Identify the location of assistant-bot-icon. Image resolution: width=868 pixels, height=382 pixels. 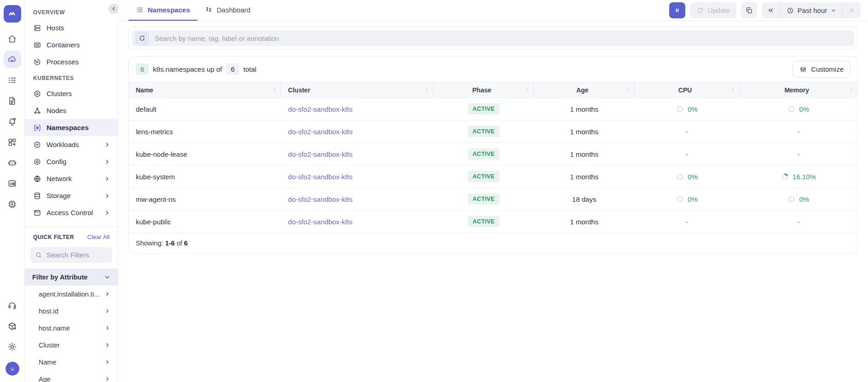
(12, 163).